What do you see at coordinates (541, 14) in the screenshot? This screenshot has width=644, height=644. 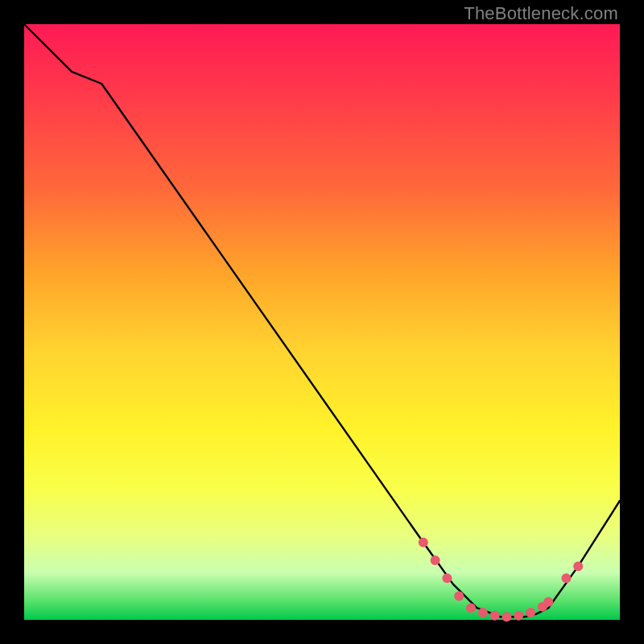 I see `watermark-text: TheBottleneck.com` at bounding box center [541, 14].